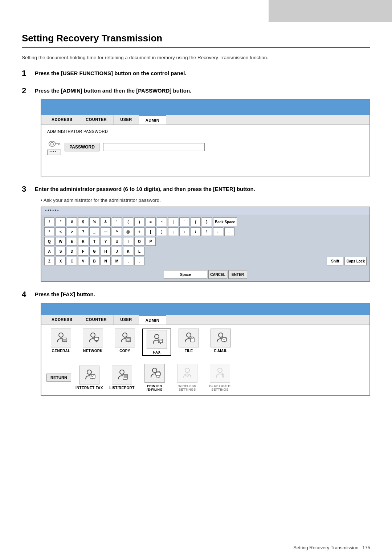  I want to click on key-k: K, so click(128, 251).